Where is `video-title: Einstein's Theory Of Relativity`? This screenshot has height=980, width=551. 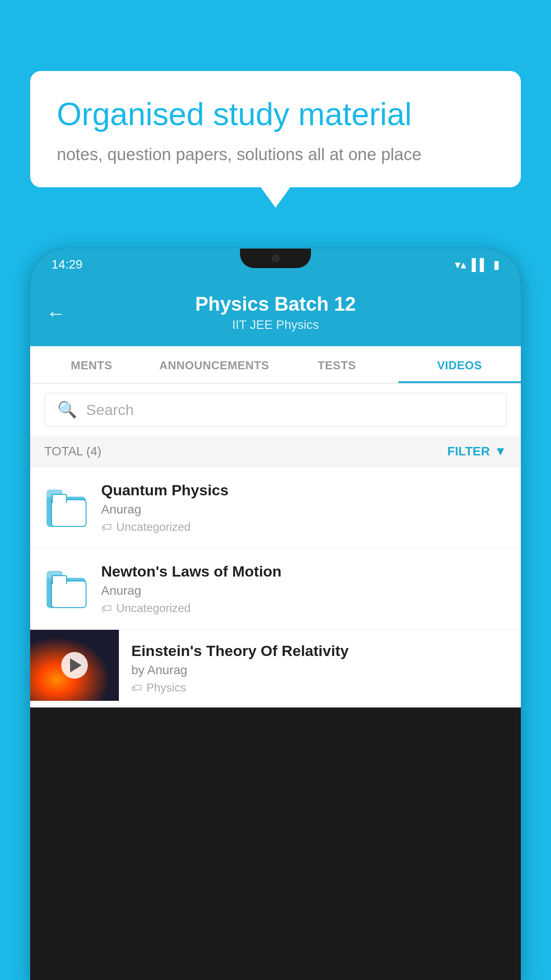 video-title: Einstein's Theory Of Relativity is located at coordinates (320, 651).